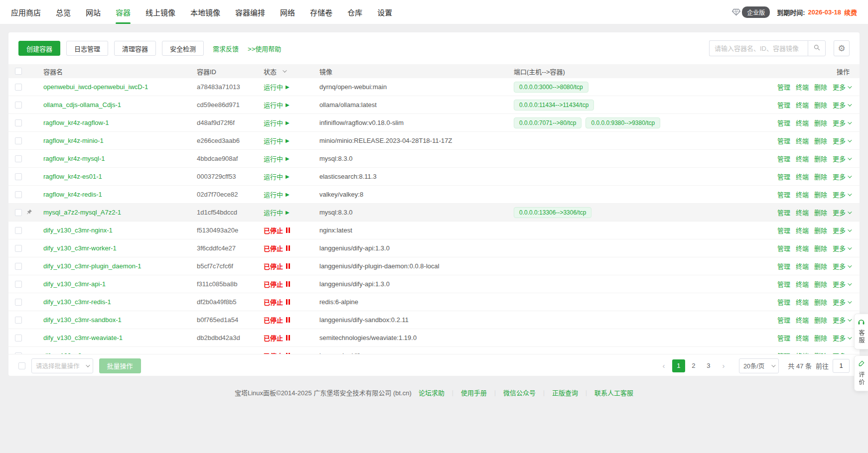 This screenshot has width=868, height=453. What do you see at coordinates (519, 393) in the screenshot?
I see `footer-link: 微信公众号` at bounding box center [519, 393].